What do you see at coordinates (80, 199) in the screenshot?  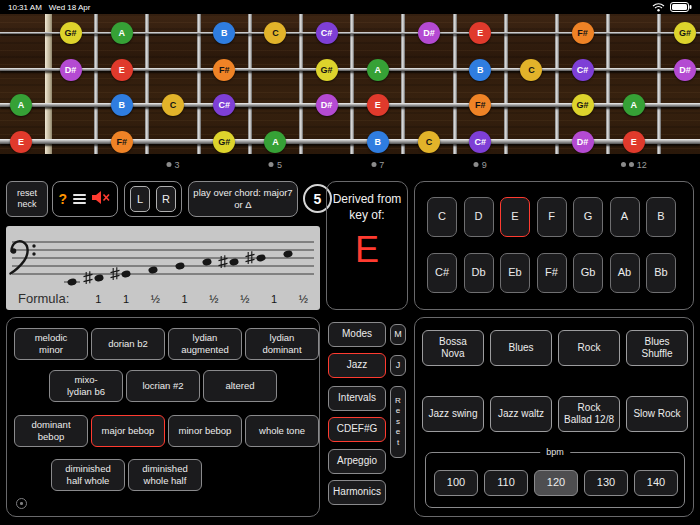 I see `menu-icon` at bounding box center [80, 199].